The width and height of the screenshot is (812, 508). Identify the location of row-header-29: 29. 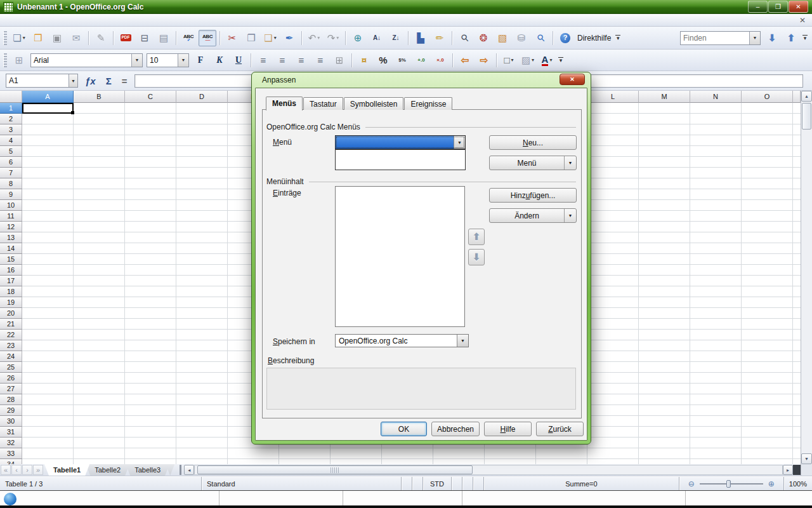
(11, 410).